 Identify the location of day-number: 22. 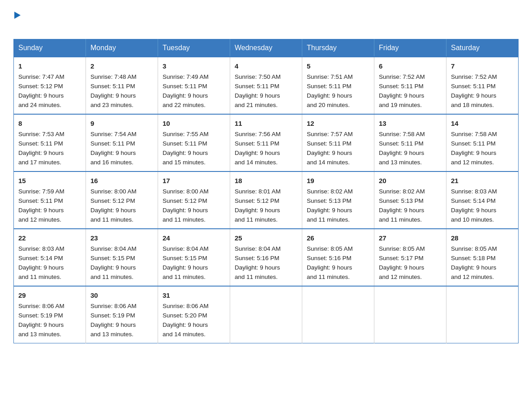
(50, 238).